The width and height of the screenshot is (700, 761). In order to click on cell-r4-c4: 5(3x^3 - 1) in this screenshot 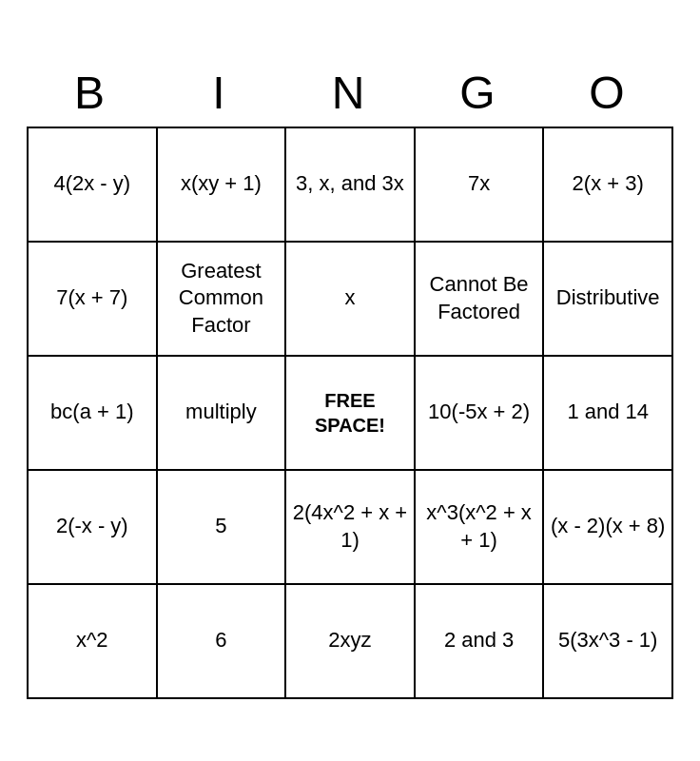, I will do `click(609, 642)`.